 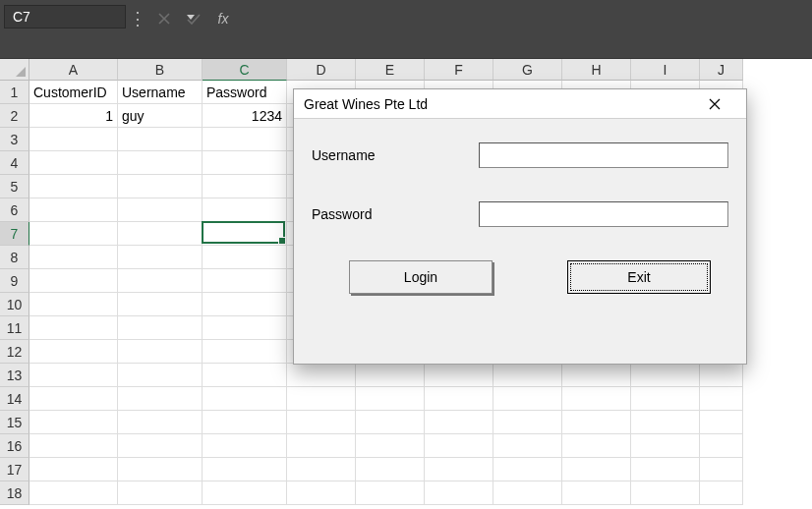 I want to click on cell-C7, so click(x=245, y=234).